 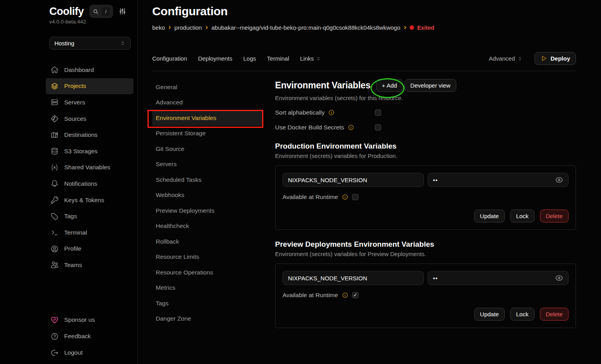 What do you see at coordinates (207, 103) in the screenshot?
I see `subnav-item-advanced: Advanced` at bounding box center [207, 103].